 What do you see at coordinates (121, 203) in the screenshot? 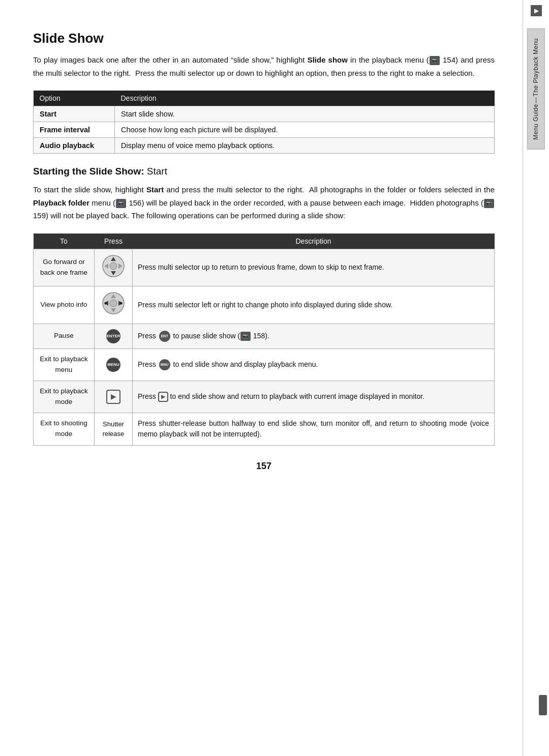
I see `cross-ref-156: 📷` at bounding box center [121, 203].